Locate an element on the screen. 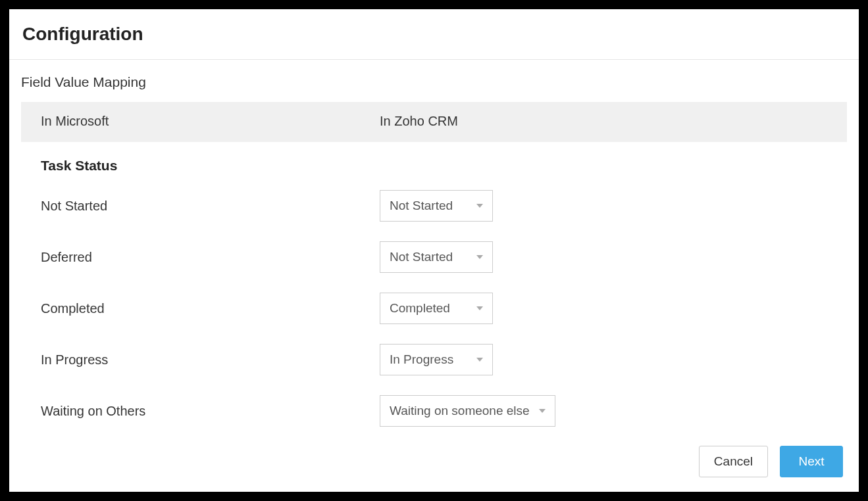 The width and height of the screenshot is (868, 501). dialog-footer: Cancel Next is located at coordinates (434, 463).